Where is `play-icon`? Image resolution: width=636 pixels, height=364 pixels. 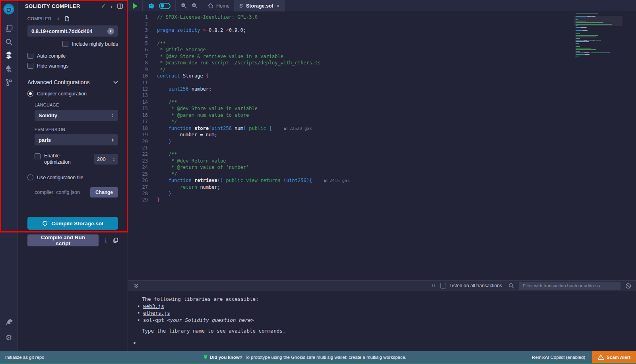
play-icon is located at coordinates (135, 6).